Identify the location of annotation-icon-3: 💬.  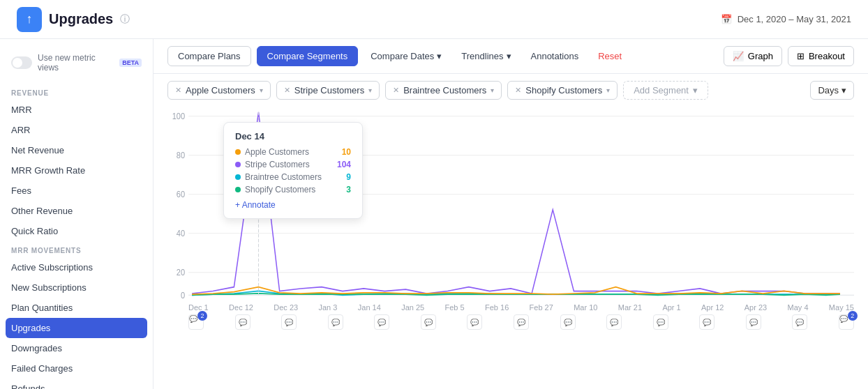
(336, 322).